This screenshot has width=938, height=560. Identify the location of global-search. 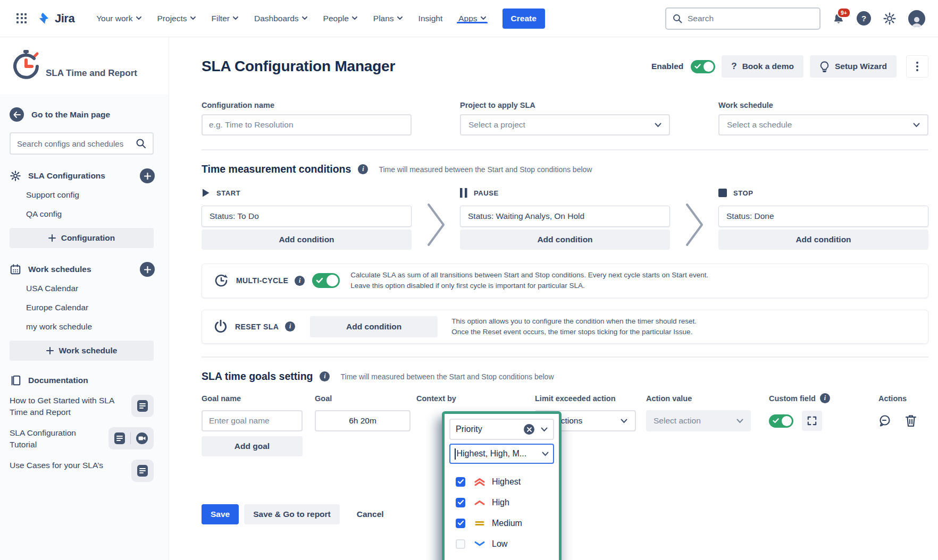
(743, 19).